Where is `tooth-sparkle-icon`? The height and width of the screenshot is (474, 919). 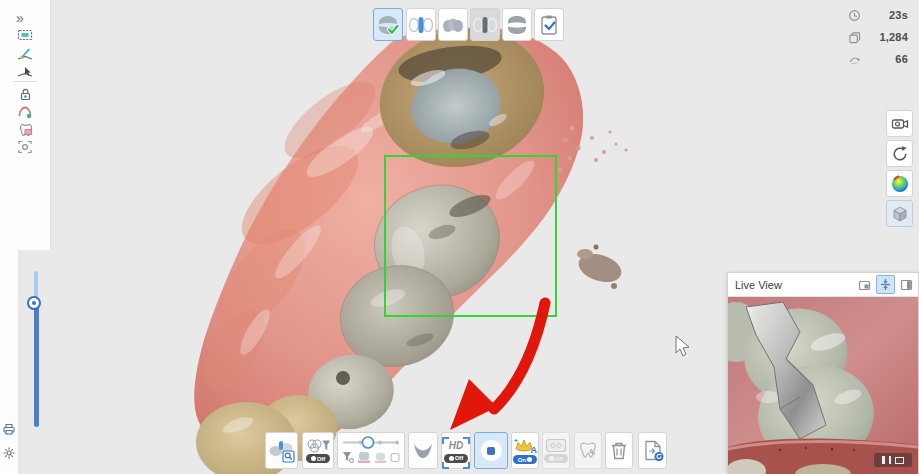 tooth-sparkle-icon is located at coordinates (588, 451).